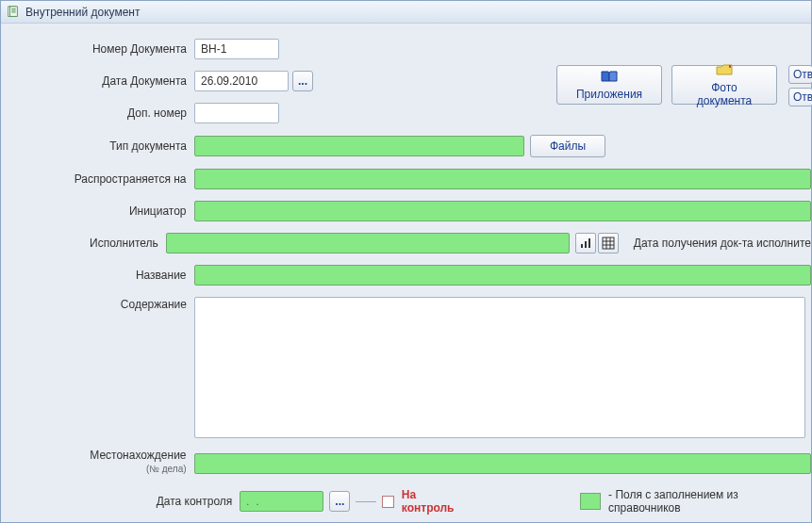 The image size is (812, 523). Describe the element at coordinates (406, 179) in the screenshot. I see `row-applies-to: Распространяется на` at that location.